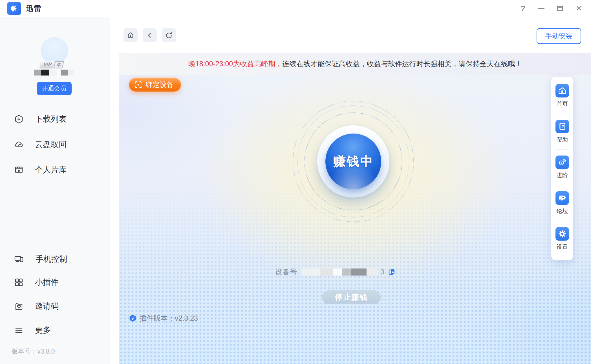 The width and height of the screenshot is (591, 364). Describe the element at coordinates (131, 35) in the screenshot. I see `home-icon` at that location.